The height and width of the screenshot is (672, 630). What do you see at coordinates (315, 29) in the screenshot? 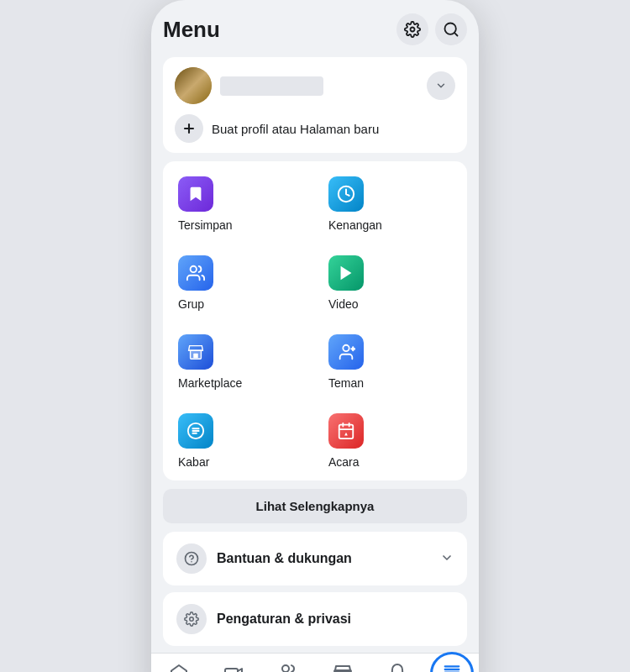
I see `menu-header: Menu` at bounding box center [315, 29].